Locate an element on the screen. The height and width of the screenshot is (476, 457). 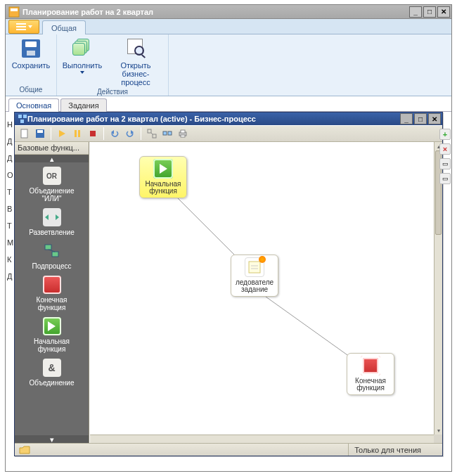
outer-title-bar: Планирование работ на 2 квартал _ □ ✕ is located at coordinates (228, 12).